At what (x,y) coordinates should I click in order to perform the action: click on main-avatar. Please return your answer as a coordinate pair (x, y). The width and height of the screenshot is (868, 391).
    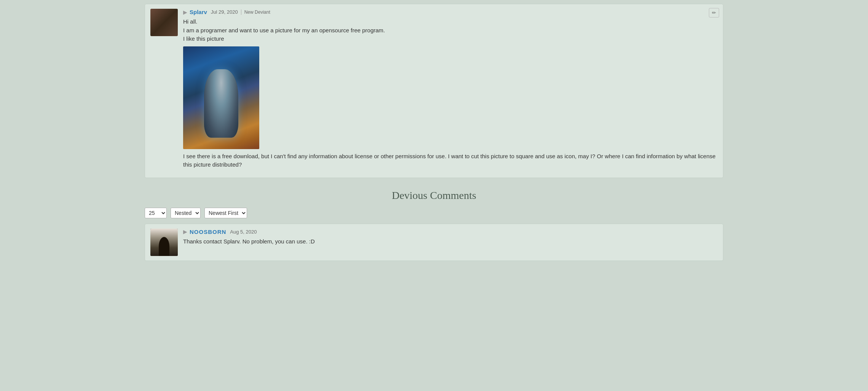
    Looking at the image, I should click on (164, 22).